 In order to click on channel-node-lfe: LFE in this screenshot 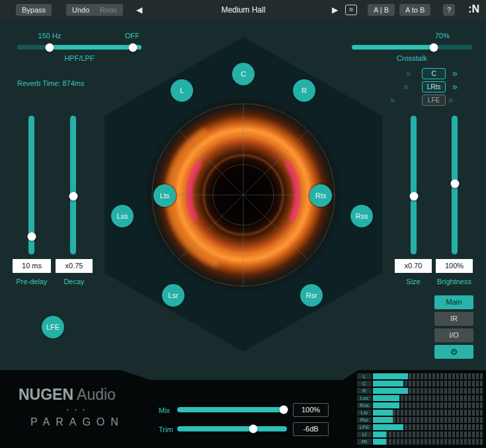, I will do `click(53, 327)`.